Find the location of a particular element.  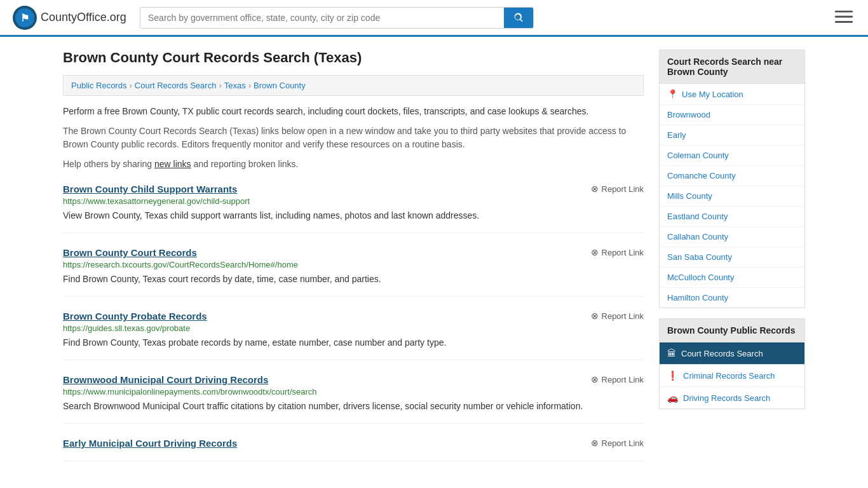

early-link: Early is located at coordinates (677, 135).